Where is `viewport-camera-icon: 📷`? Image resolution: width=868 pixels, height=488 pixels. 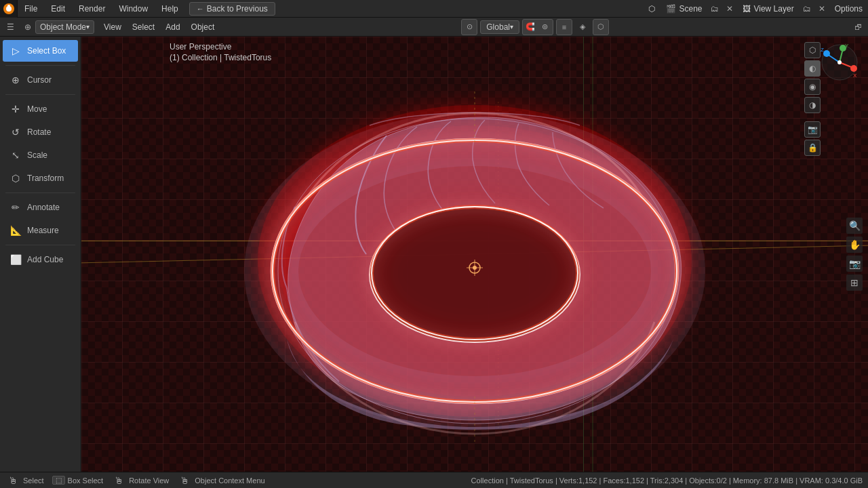
viewport-camera-icon: 📷 is located at coordinates (812, 129).